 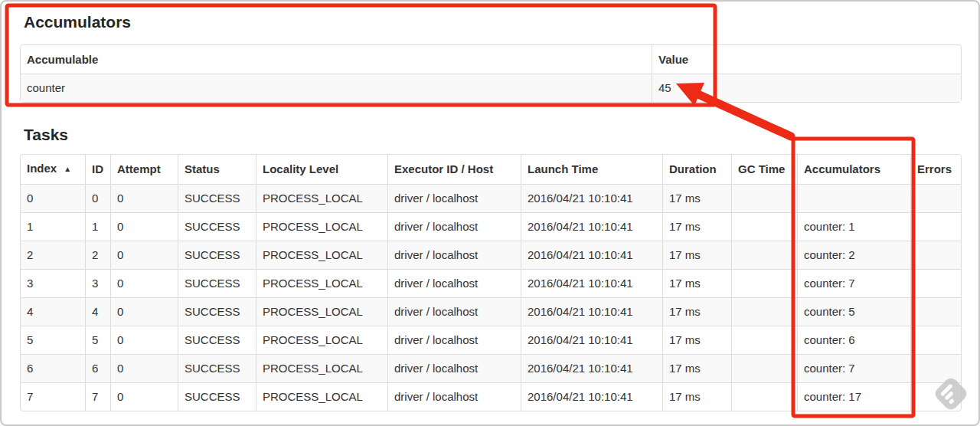 I want to click on id-cell: 6, so click(x=98, y=368).